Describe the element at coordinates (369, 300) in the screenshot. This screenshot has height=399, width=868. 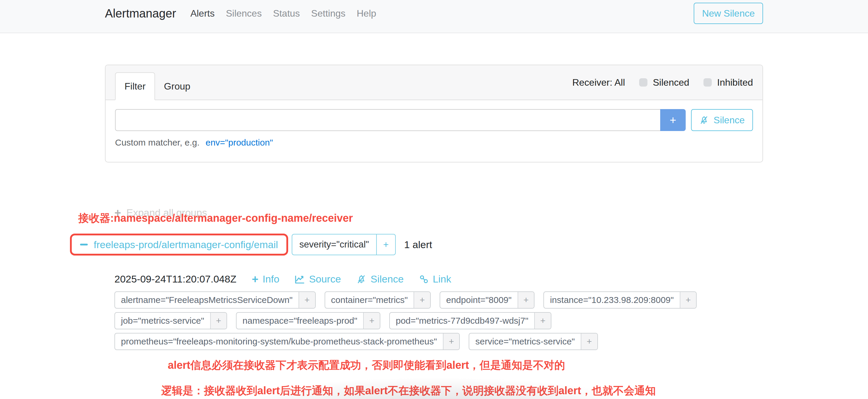
I see `label-text: container="metrics"` at that location.